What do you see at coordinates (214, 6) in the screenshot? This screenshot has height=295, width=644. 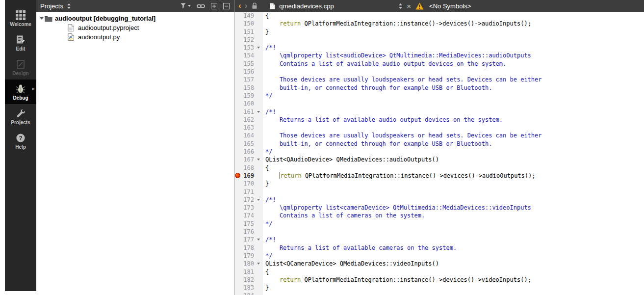 I see `split-panel-icon` at bounding box center [214, 6].